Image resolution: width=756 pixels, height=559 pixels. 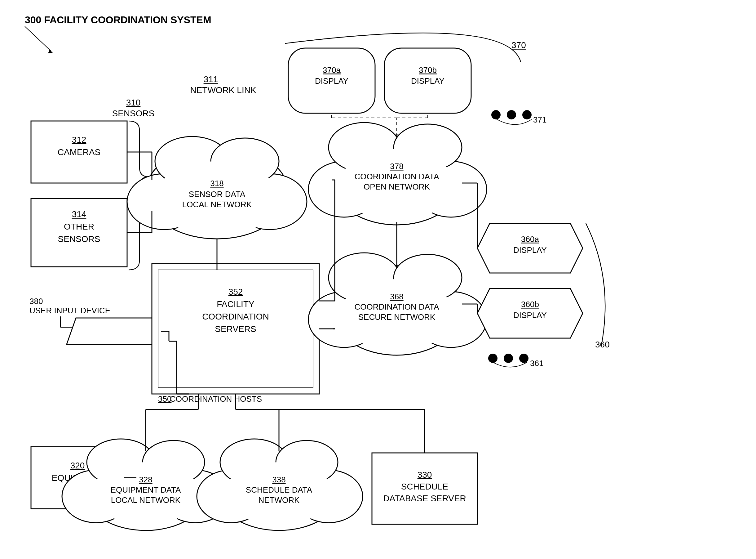 I want to click on svg-text: NETWORK, so click(x=279, y=500).